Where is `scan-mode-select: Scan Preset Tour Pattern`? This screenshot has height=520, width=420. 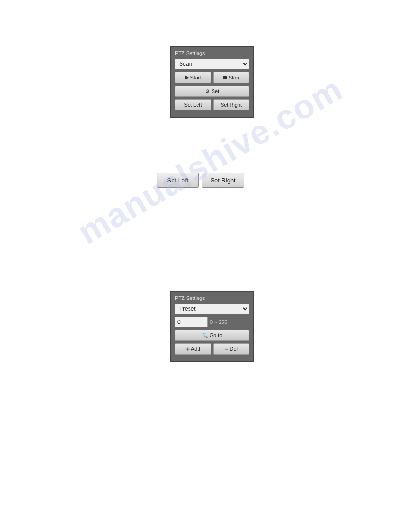
scan-mode-select: Scan Preset Tour Pattern is located at coordinates (212, 64).